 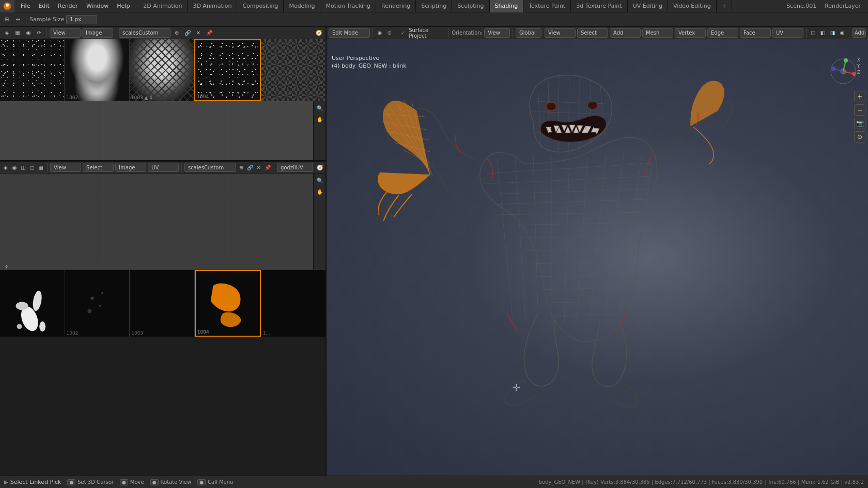 I want to click on tab-uv-editing: UV Editing, so click(x=648, y=6).